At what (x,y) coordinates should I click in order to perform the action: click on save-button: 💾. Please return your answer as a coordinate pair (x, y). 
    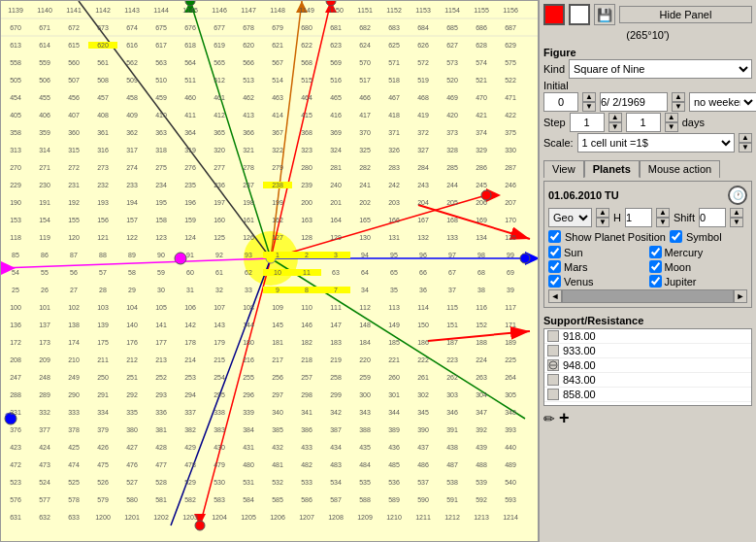
    Looking at the image, I should click on (605, 15).